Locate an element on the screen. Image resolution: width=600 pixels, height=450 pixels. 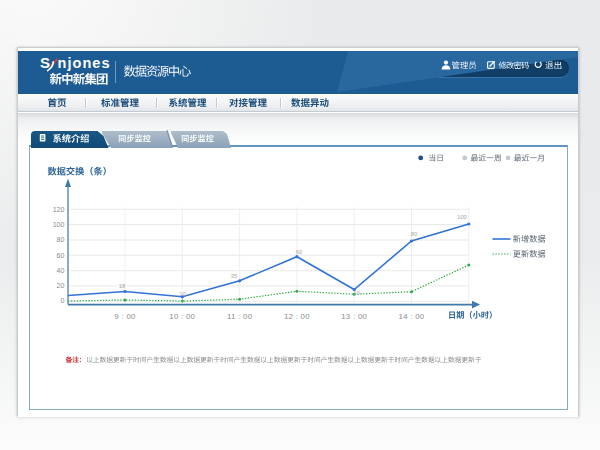
svg-text: 13 : 00 is located at coordinates (354, 316).